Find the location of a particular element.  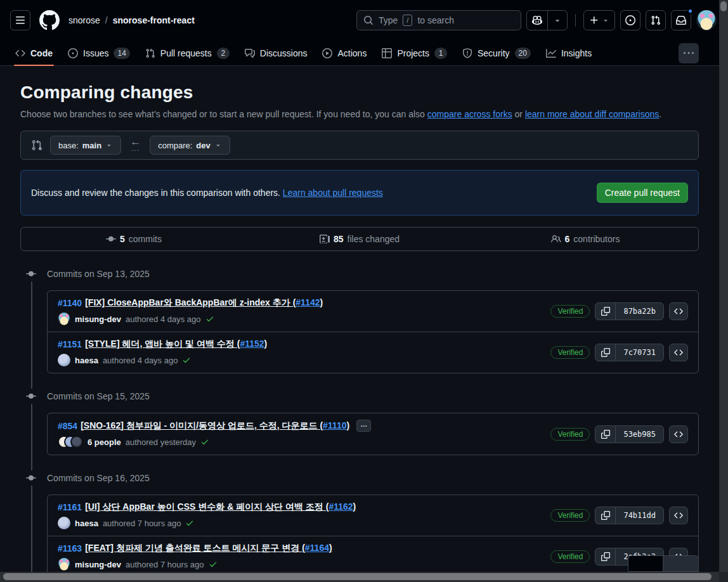

tab-code: Code is located at coordinates (34, 53).